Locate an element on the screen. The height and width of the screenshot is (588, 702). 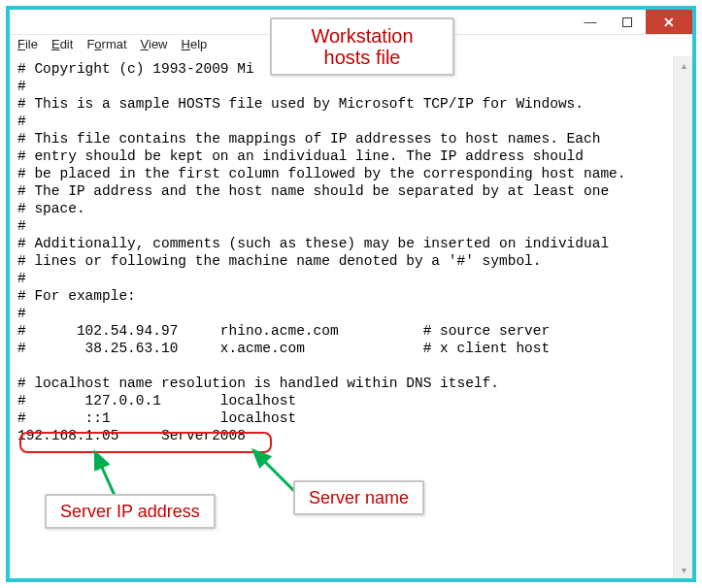
annotation-title: Workstation hosts file is located at coordinates (362, 47).